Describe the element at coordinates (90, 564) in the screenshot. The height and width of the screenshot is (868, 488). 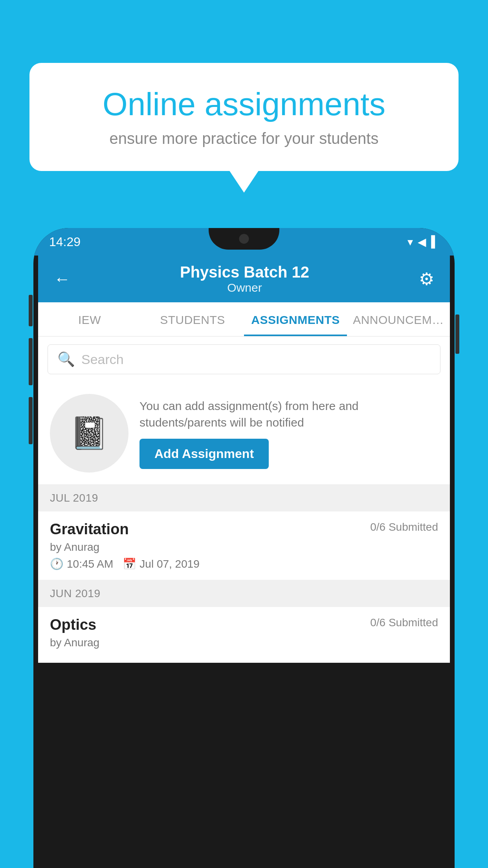
I see `assignment-time: 10:45 AM` at that location.